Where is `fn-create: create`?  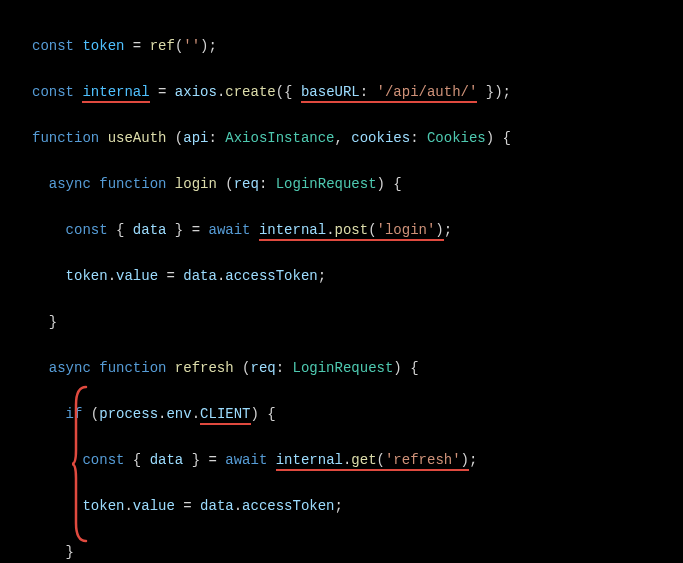 fn-create: create is located at coordinates (250, 92).